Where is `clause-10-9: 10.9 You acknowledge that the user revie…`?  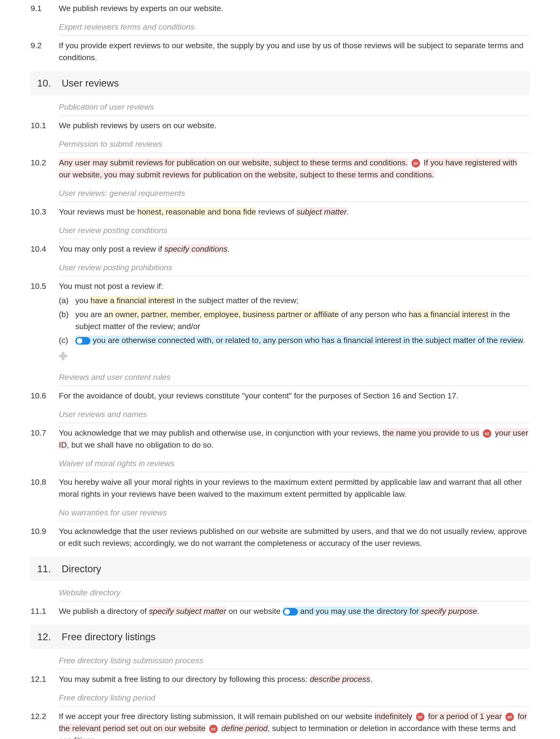 clause-10-9: 10.9 You acknowledge that the user revie… is located at coordinates (280, 537).